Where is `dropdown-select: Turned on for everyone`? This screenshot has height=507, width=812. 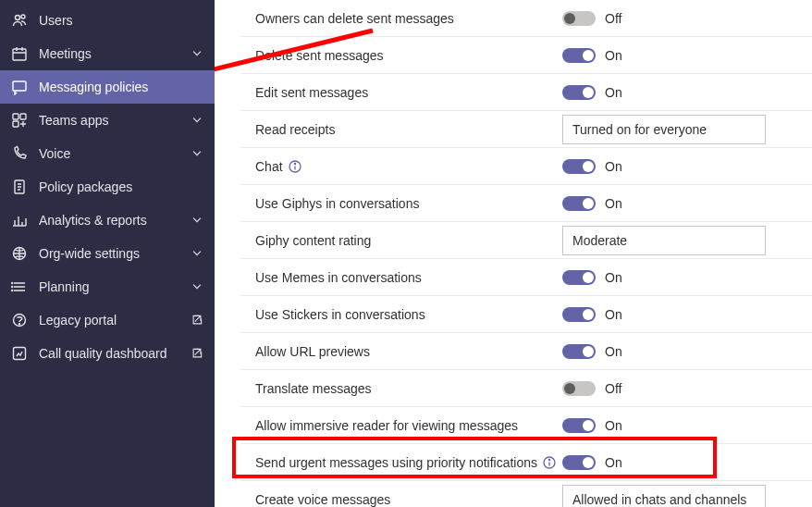
dropdown-select: Turned on for everyone is located at coordinates (664, 130).